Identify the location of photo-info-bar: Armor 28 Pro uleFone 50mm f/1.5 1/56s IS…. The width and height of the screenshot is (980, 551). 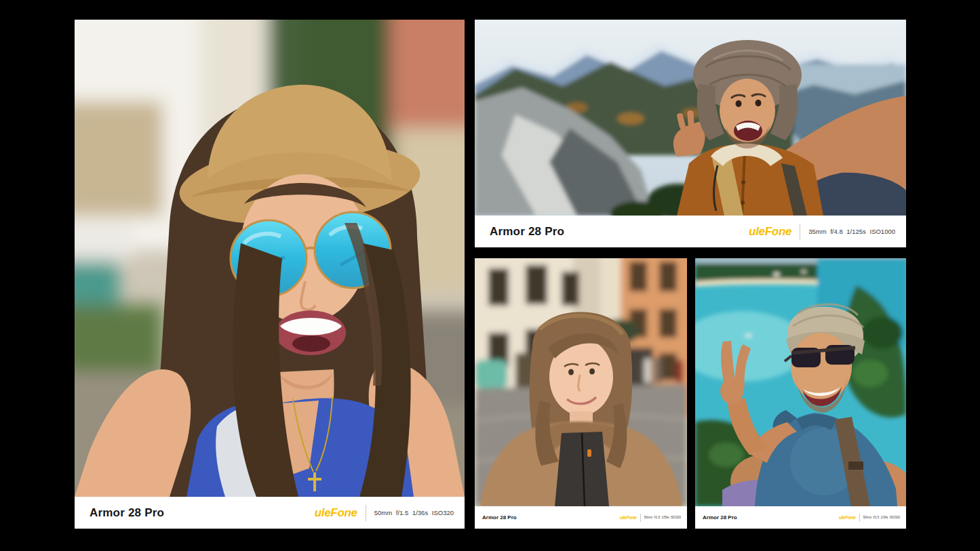
(581, 518).